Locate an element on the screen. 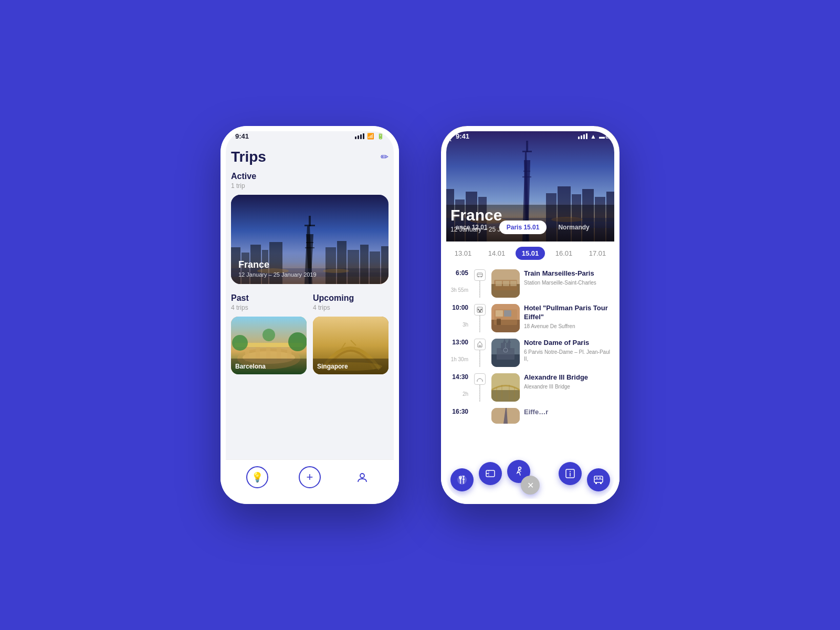 The width and height of the screenshot is (840, 630). battery-icon-2: ▬ is located at coordinates (602, 136).